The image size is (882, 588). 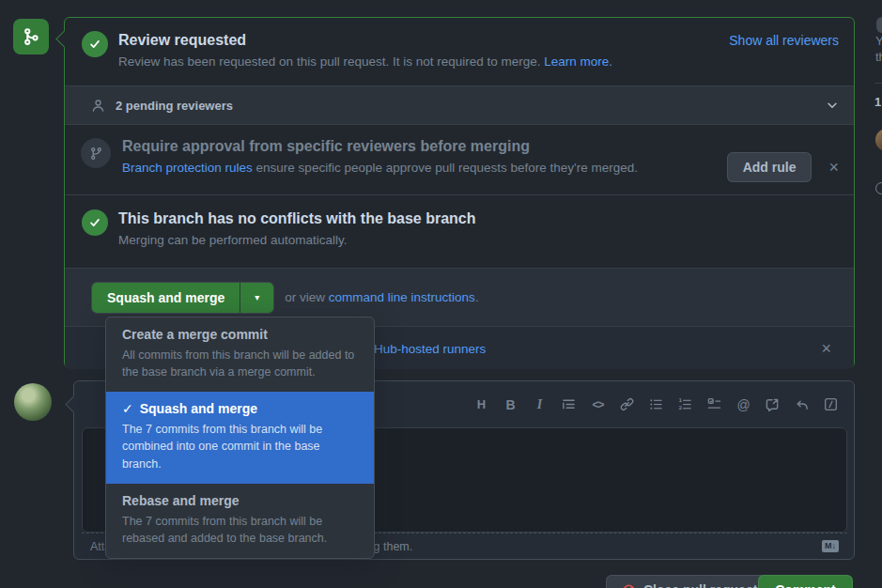 What do you see at coordinates (128, 409) in the screenshot?
I see `check-icon: ✓` at bounding box center [128, 409].